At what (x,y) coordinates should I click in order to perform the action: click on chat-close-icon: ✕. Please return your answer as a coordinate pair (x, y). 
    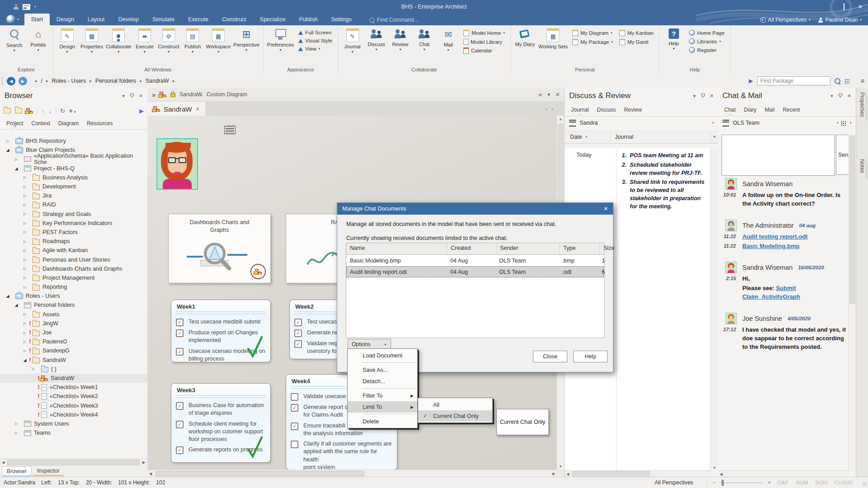
    Looking at the image, I should click on (849, 96).